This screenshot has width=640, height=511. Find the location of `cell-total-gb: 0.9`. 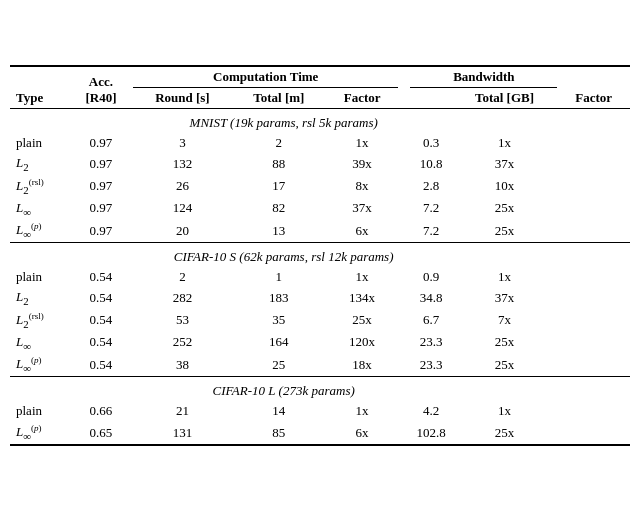

cell-total-gb: 0.9 is located at coordinates (430, 277).